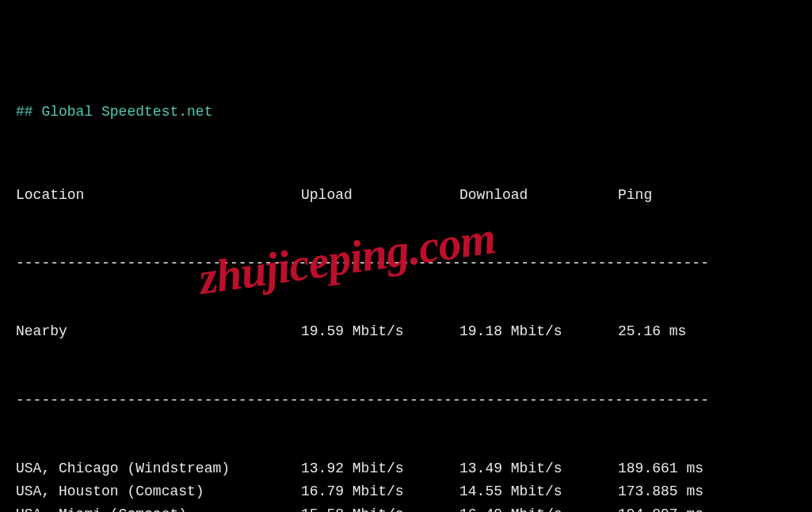 This screenshot has width=812, height=512. What do you see at coordinates (380, 507) in the screenshot?
I see `cell-upload: 15.58 Mbit/s` at bounding box center [380, 507].